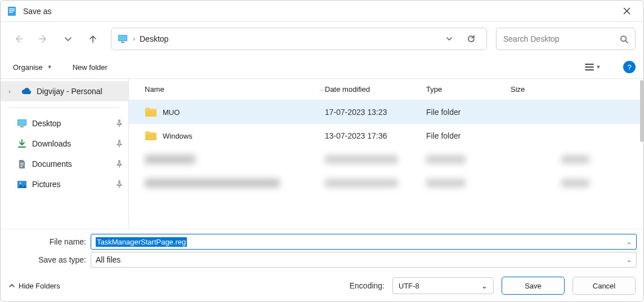 This screenshot has height=302, width=644. I want to click on close-button, so click(627, 11).